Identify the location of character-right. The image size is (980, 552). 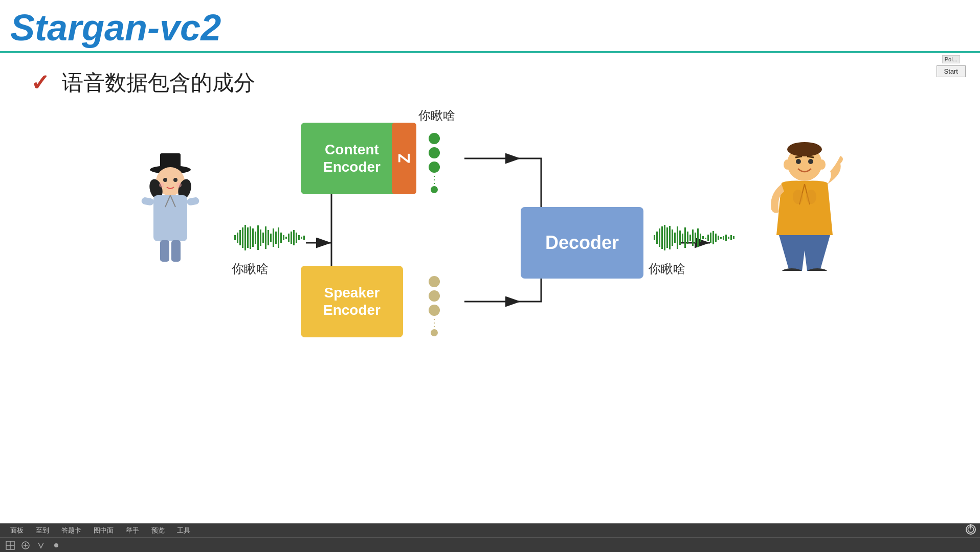
(805, 204).